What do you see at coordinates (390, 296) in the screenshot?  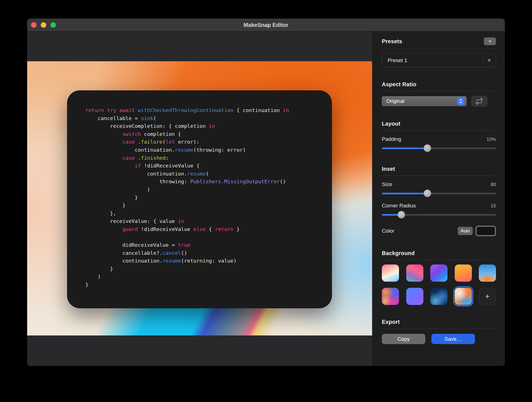 I see `background-swatch-nebula-multicolor` at bounding box center [390, 296].